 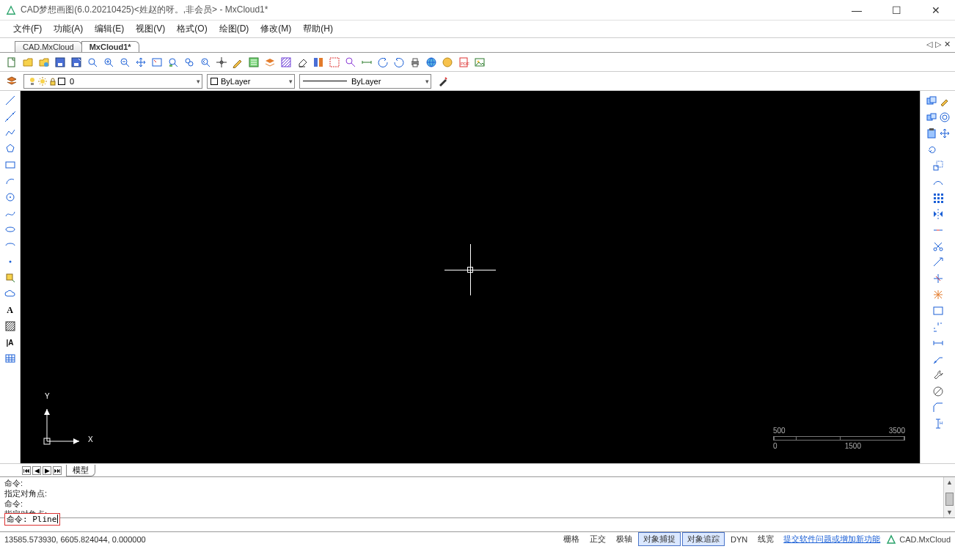 I want to click on close-button: ✕, so click(x=936, y=10).